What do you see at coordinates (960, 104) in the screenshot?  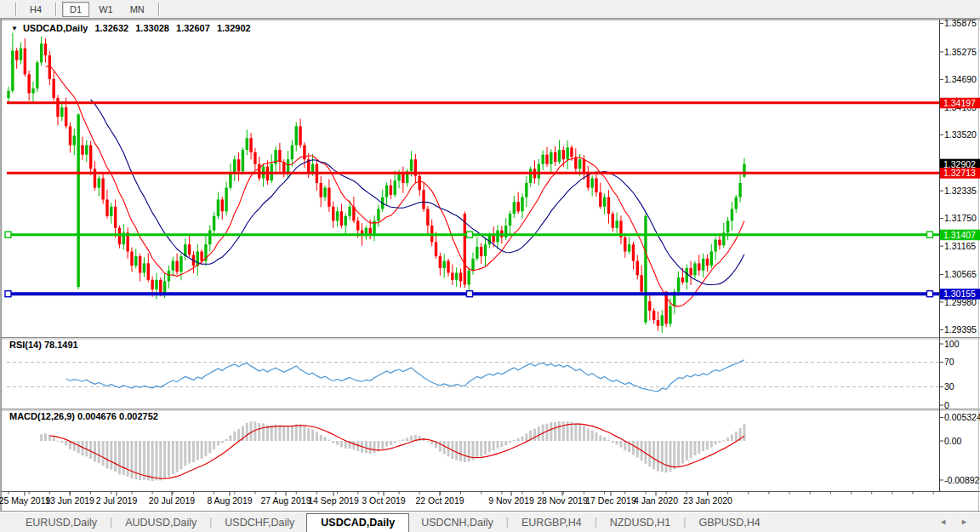 I see `level-price-tag: 1.34197` at bounding box center [960, 104].